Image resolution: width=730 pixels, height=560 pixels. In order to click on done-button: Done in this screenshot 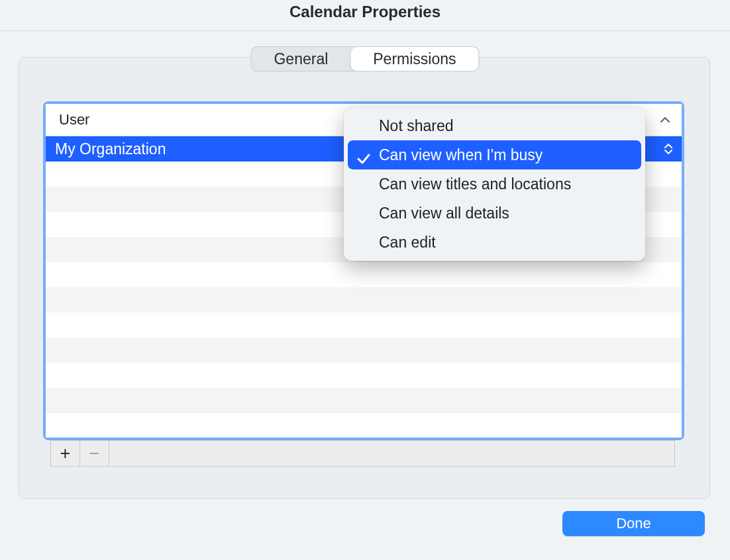, I will do `click(633, 524)`.